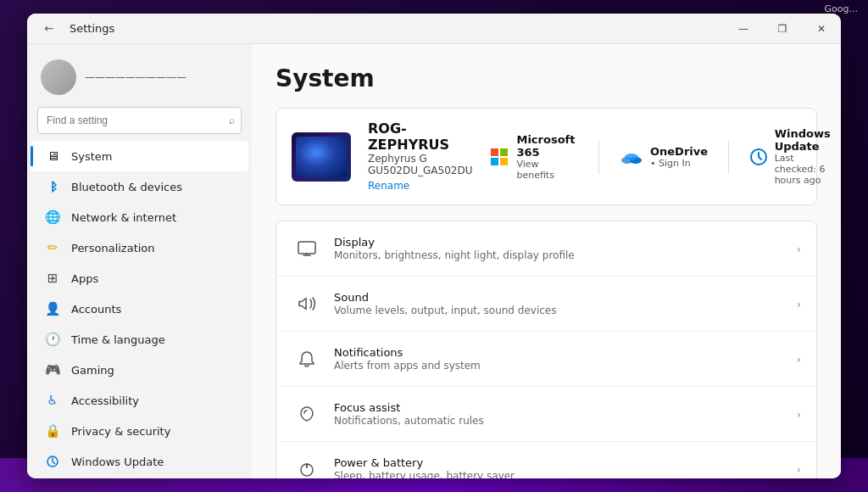 This screenshot has height=492, width=868. I want to click on sidebar-item-label: Privacy & security, so click(120, 431).